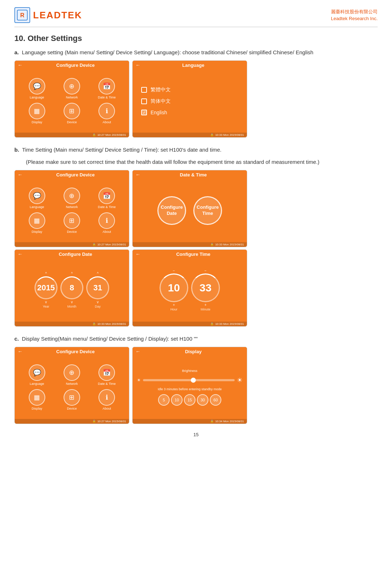 This screenshot has width=392, height=576. Describe the element at coordinates (94, 421) in the screenshot. I see `clock-icon-c: 🔒` at that location.